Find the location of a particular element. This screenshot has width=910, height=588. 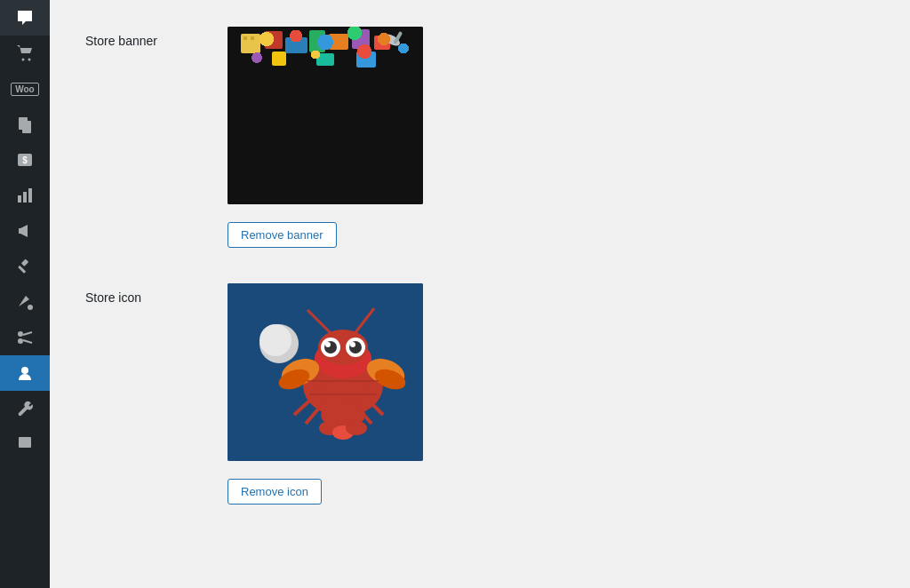

scissors-icon is located at coordinates (25, 338).